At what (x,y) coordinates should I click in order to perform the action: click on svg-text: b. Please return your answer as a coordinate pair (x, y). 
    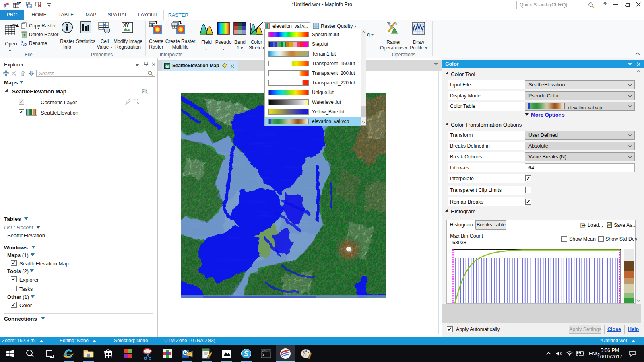
    Looking at the image, I should click on (25, 44).